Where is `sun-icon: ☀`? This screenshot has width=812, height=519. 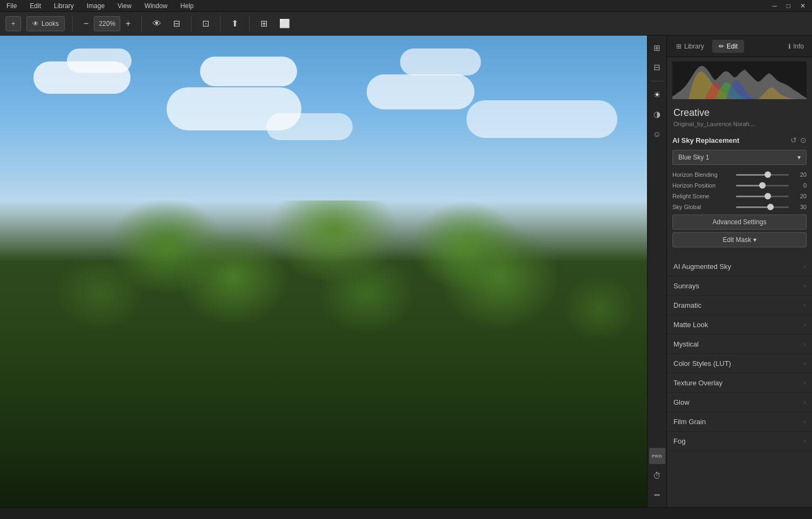 sun-icon: ☀ is located at coordinates (657, 95).